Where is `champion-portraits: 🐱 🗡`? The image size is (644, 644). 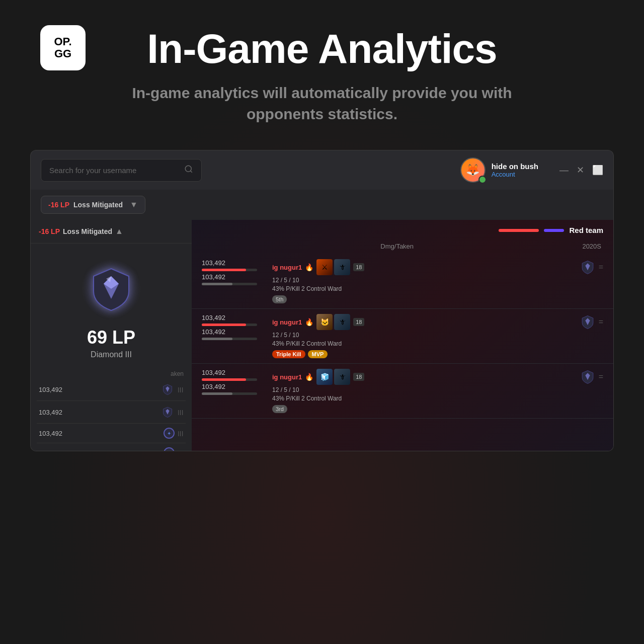 champion-portraits: 🐱 🗡 is located at coordinates (333, 322).